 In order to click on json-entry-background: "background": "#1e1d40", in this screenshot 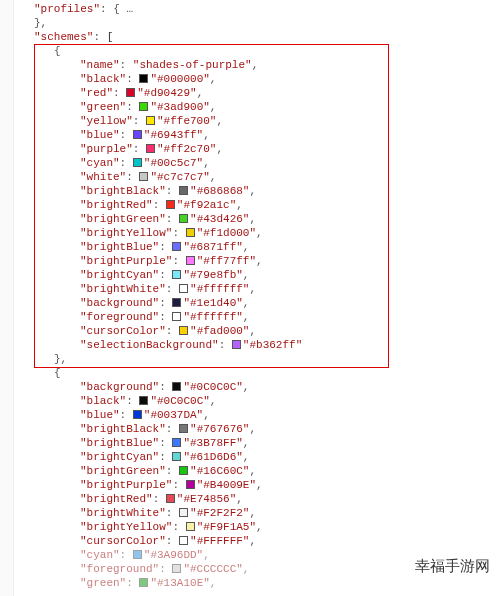, I will do `click(257, 303)`.